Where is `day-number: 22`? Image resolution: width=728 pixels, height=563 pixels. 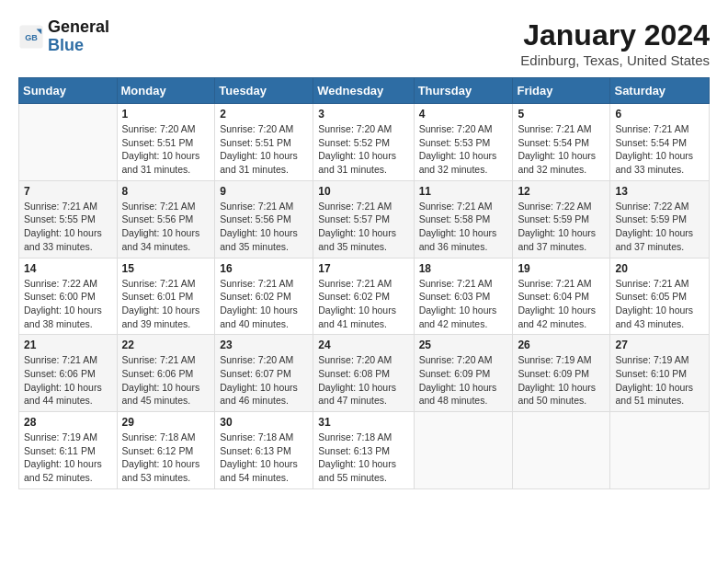 day-number: 22 is located at coordinates (166, 345).